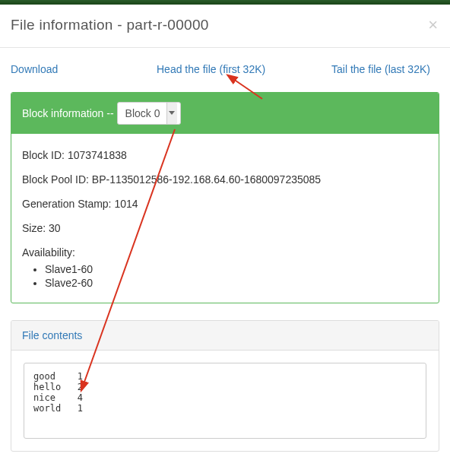  I want to click on download-link: Download, so click(34, 69).